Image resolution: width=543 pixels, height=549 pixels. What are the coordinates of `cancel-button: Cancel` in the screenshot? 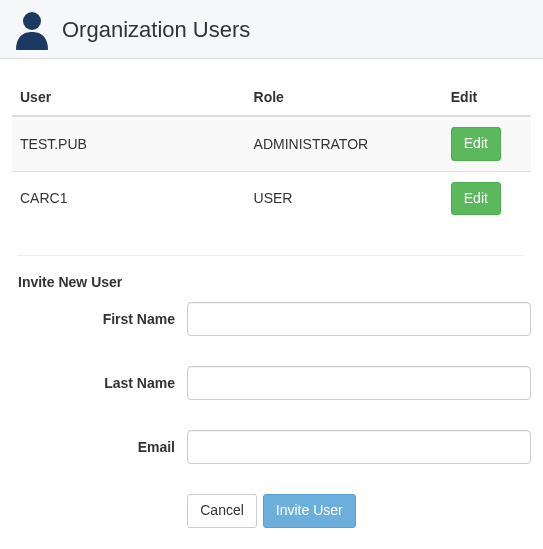 It's located at (222, 511).